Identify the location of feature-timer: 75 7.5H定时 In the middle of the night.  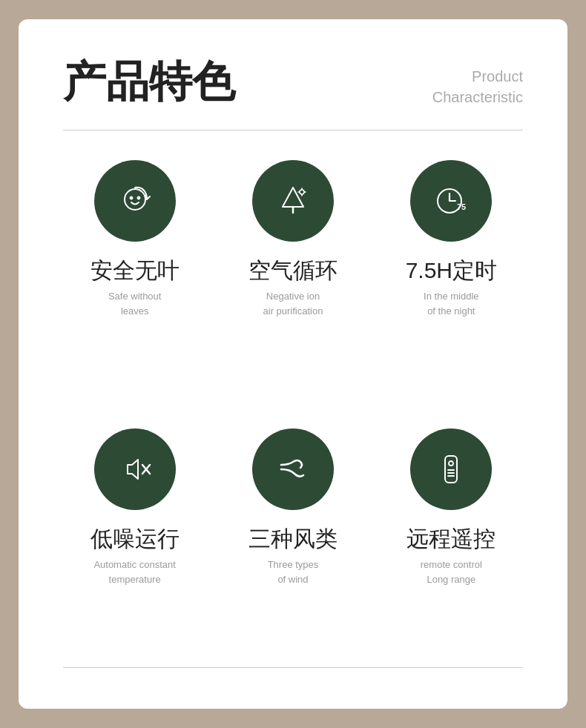
(451, 279).